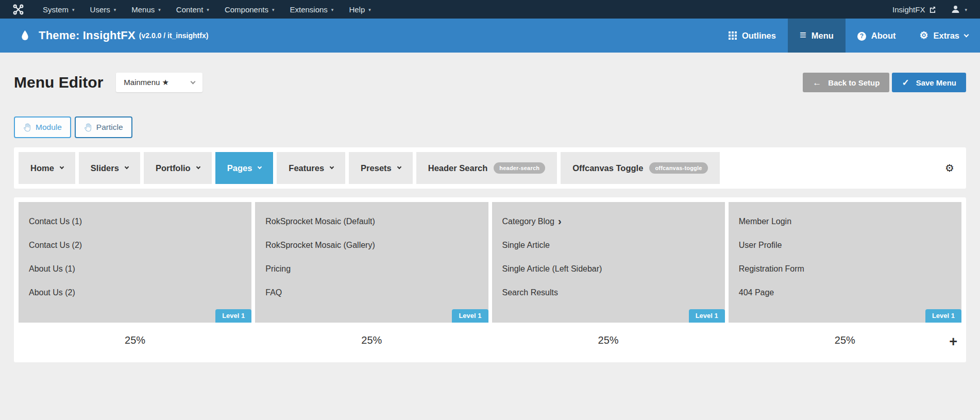 The width and height of the screenshot is (980, 420). Describe the element at coordinates (877, 36) in the screenshot. I see `theme-nav-about: ?About` at that location.